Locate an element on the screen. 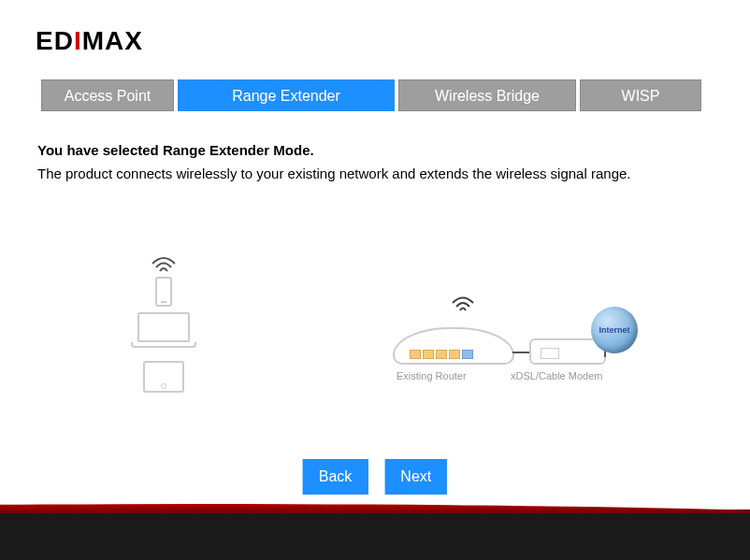  router-icon is located at coordinates (454, 346).